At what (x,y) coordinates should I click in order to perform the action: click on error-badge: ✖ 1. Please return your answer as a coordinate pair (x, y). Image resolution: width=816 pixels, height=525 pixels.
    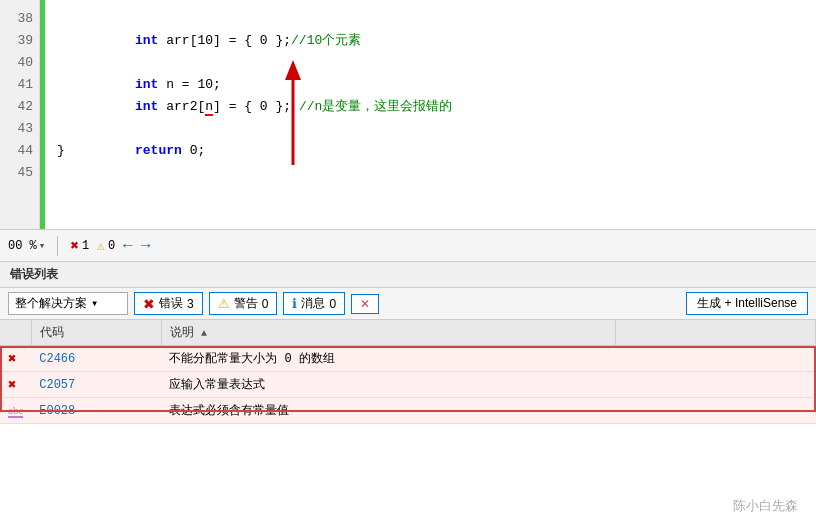
    Looking at the image, I should click on (80, 246).